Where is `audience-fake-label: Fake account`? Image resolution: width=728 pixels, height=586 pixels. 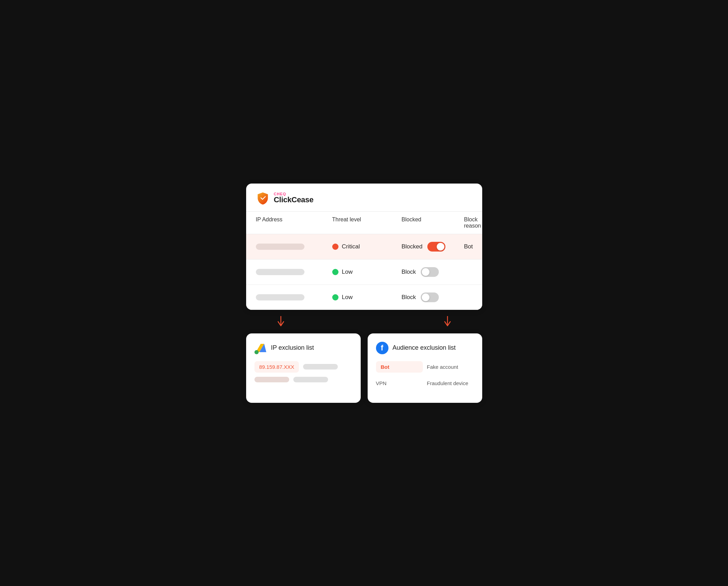
audience-fake-label: Fake account is located at coordinates (451, 367).